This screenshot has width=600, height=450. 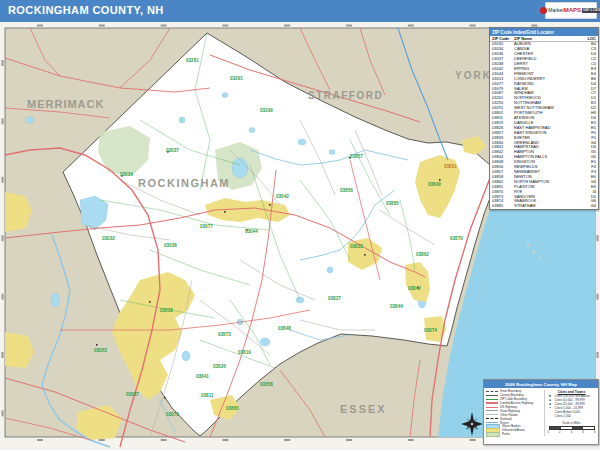 What do you see at coordinates (132, 394) in the screenshot?
I see `zip-label-03087: 03087` at bounding box center [132, 394].